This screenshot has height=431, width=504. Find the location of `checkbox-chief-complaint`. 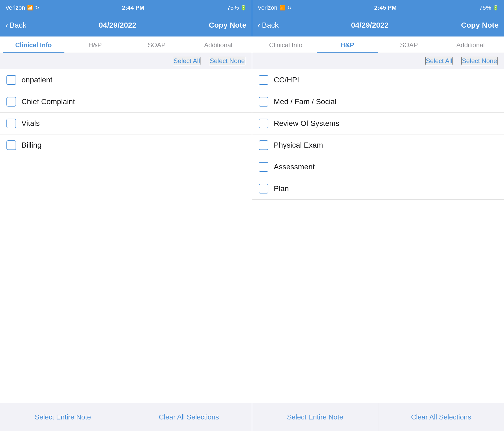

checkbox-chief-complaint is located at coordinates (11, 102).